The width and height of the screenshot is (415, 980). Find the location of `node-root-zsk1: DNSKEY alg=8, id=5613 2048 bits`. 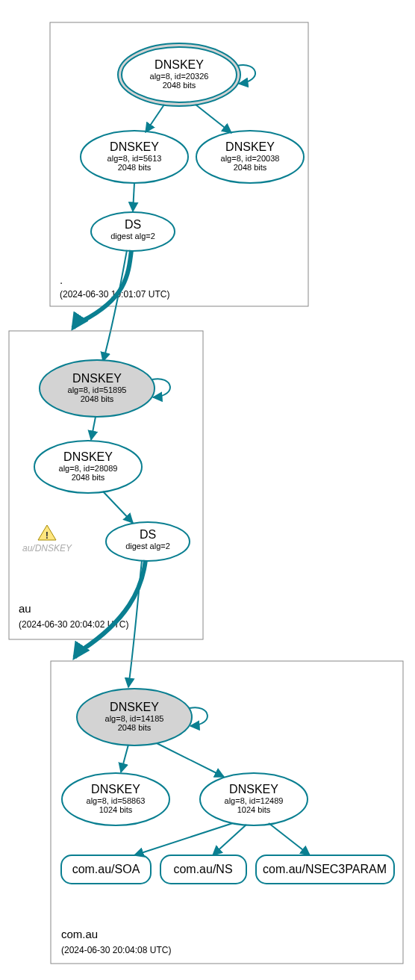

node-root-zsk1: DNSKEY alg=8, id=5613 2048 bits is located at coordinates (134, 157).